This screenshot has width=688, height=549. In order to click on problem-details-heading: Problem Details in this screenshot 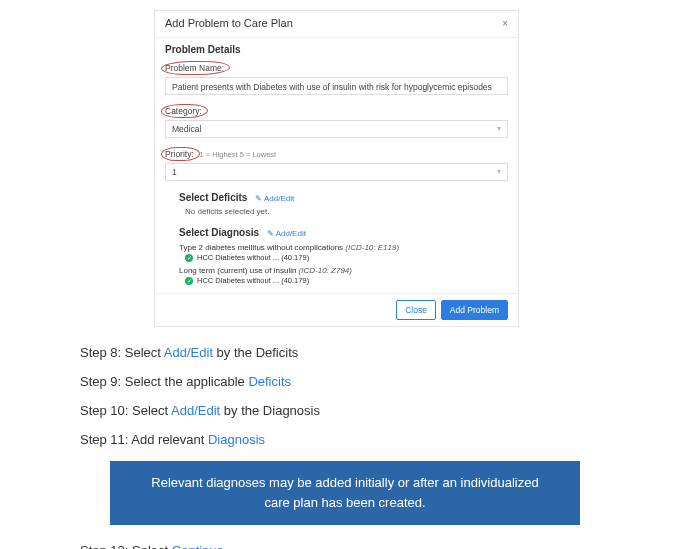, I will do `click(336, 50)`.